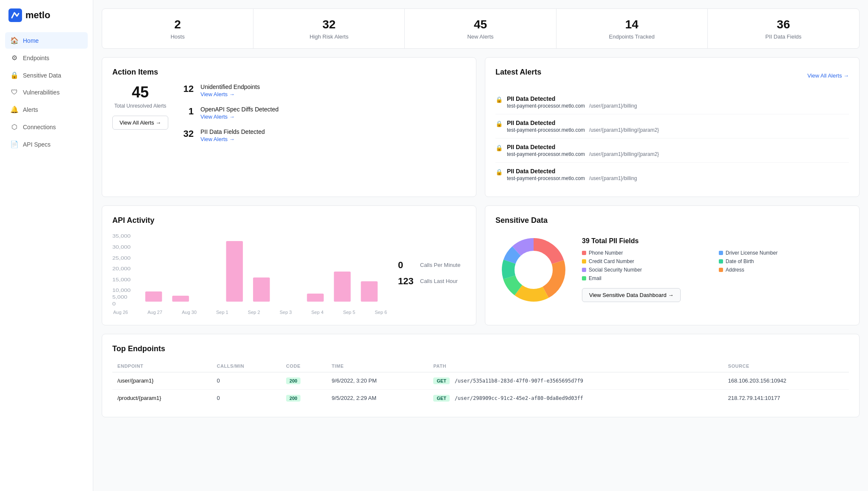 The image size is (868, 491). What do you see at coordinates (329, 36) in the screenshot?
I see `stat-high-risk-label: High Risk Alerts` at bounding box center [329, 36].